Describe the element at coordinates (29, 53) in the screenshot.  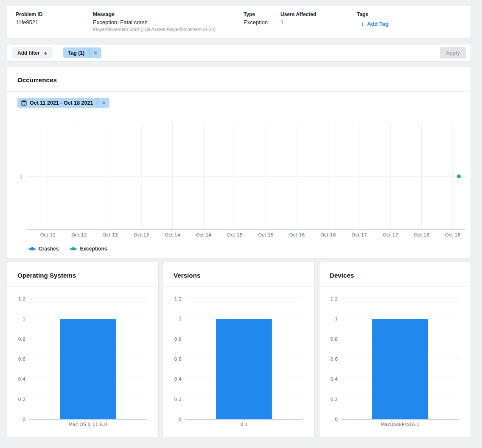
I see `add-filter-label: Add filter` at that location.